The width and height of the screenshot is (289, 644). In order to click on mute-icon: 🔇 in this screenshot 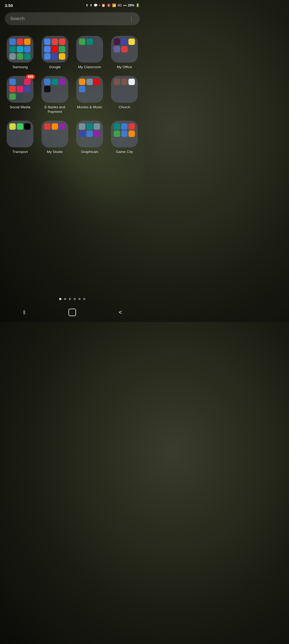, I will do `click(109, 5)`.